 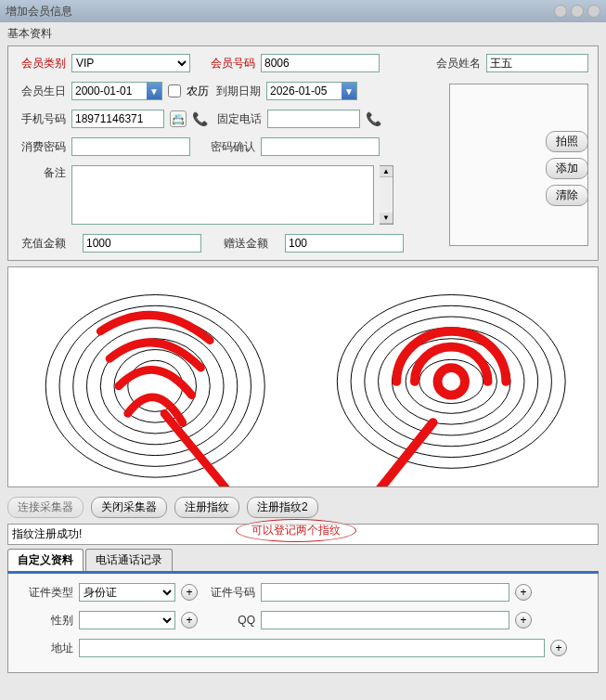 What do you see at coordinates (314, 119) in the screenshot?
I see `landline-input` at bounding box center [314, 119].